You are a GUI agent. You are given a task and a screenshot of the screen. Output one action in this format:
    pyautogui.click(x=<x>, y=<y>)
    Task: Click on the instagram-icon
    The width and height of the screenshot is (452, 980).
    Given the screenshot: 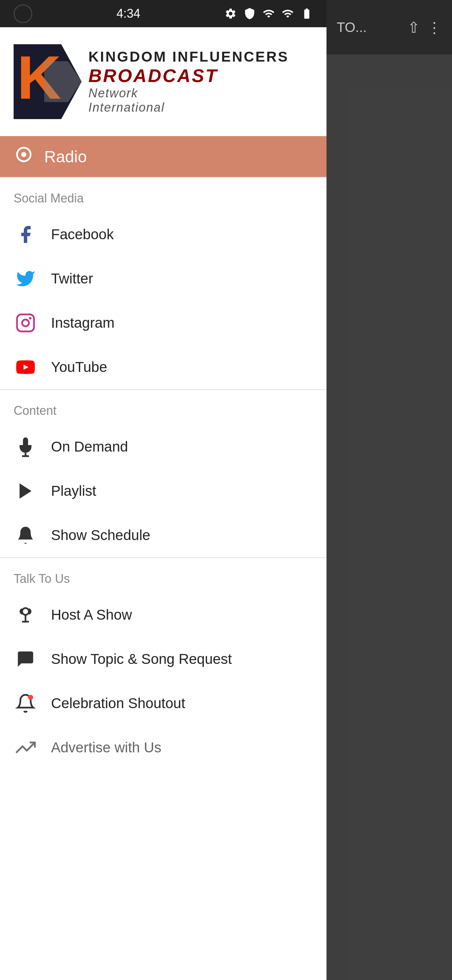 What is the action you would take?
    pyautogui.click(x=25, y=323)
    